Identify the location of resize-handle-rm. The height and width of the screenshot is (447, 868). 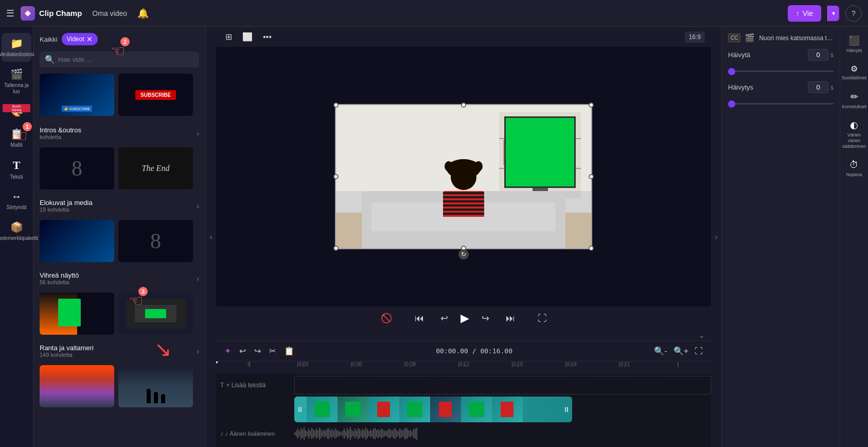
(591, 177).